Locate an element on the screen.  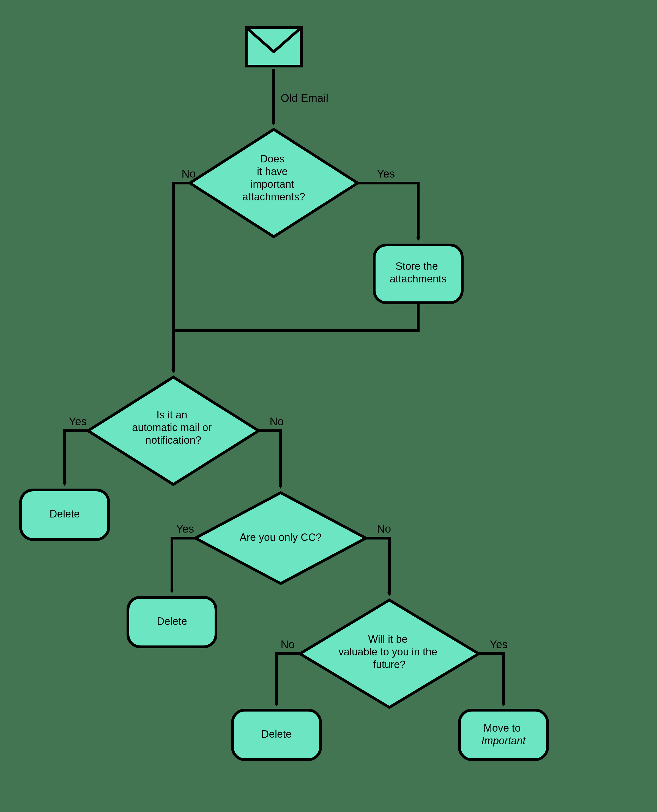
edge-label-q2-yes: Yes is located at coordinates (78, 421).